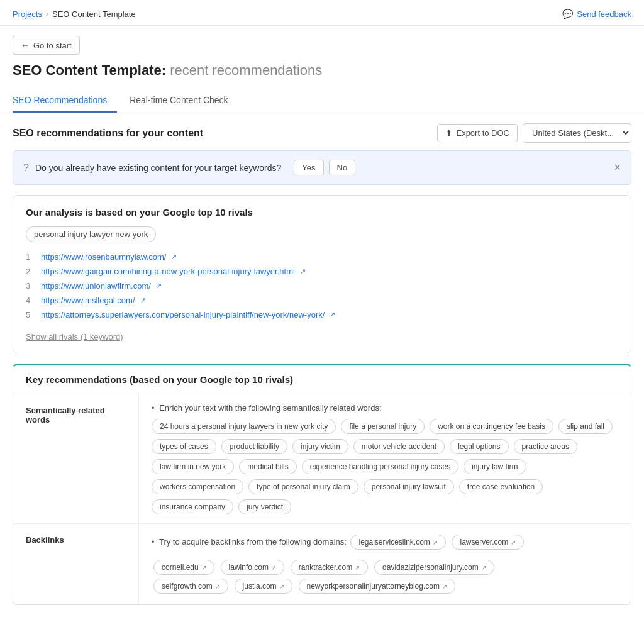 The width and height of the screenshot is (644, 644). What do you see at coordinates (192, 467) in the screenshot?
I see `semantic-tag: law firm in new york` at bounding box center [192, 467].